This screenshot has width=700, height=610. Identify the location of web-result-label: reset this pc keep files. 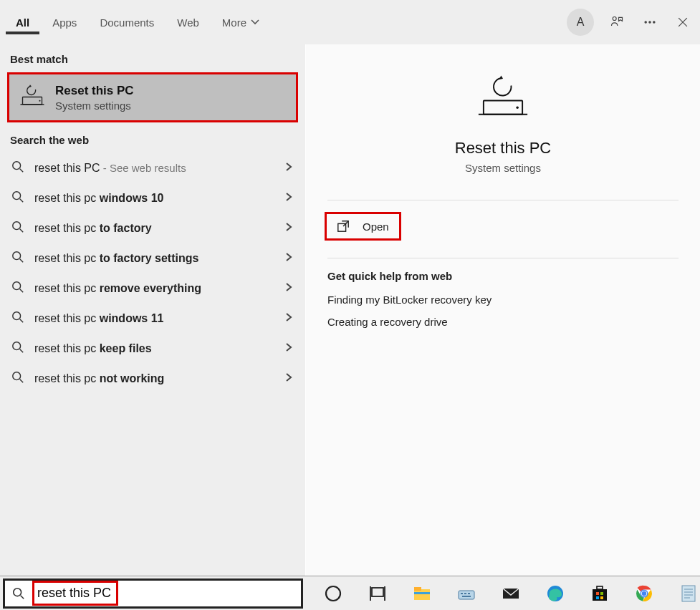
(155, 349).